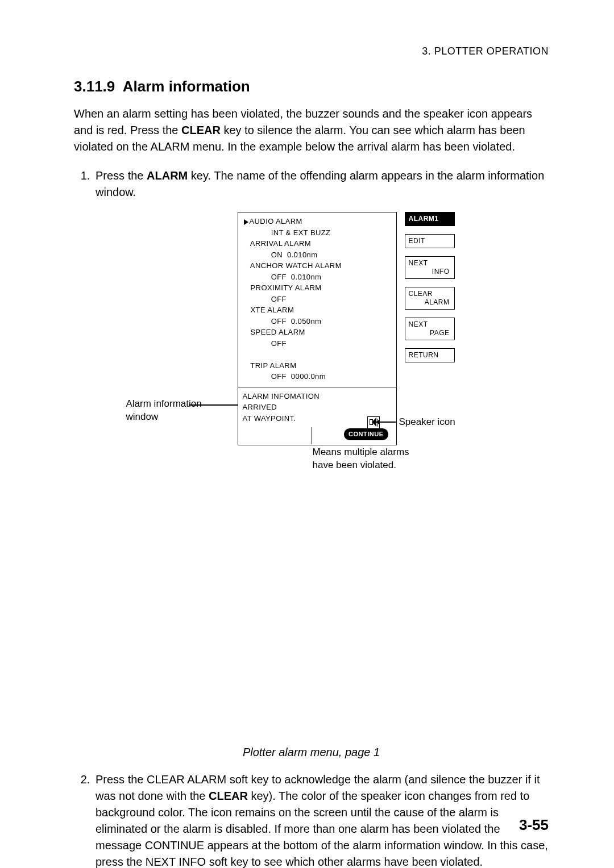 This screenshot has height=868, width=614. What do you see at coordinates (287, 287) in the screenshot?
I see `menu-label: PROXIMITY ALARM` at bounding box center [287, 287].